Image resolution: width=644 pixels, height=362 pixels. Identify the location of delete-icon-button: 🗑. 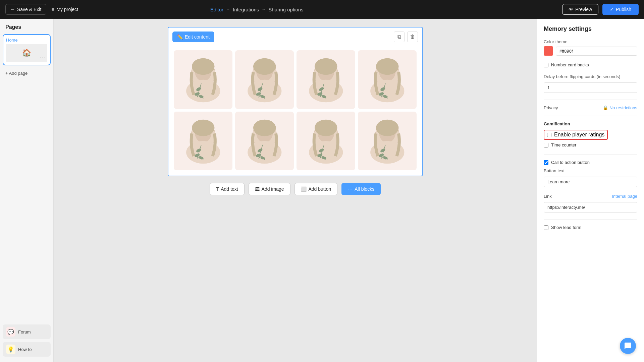
(413, 37).